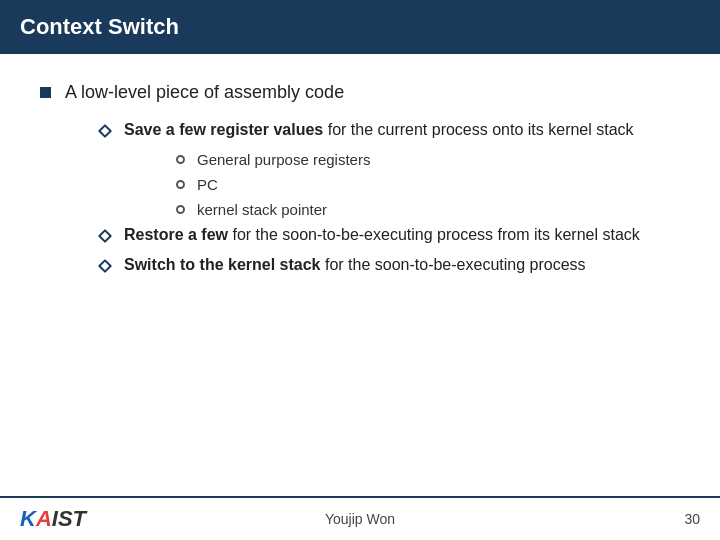  What do you see at coordinates (390, 235) in the screenshot?
I see `sub-bullet-item-2: Restore a few for the soon-to-be-executi…` at bounding box center [390, 235].